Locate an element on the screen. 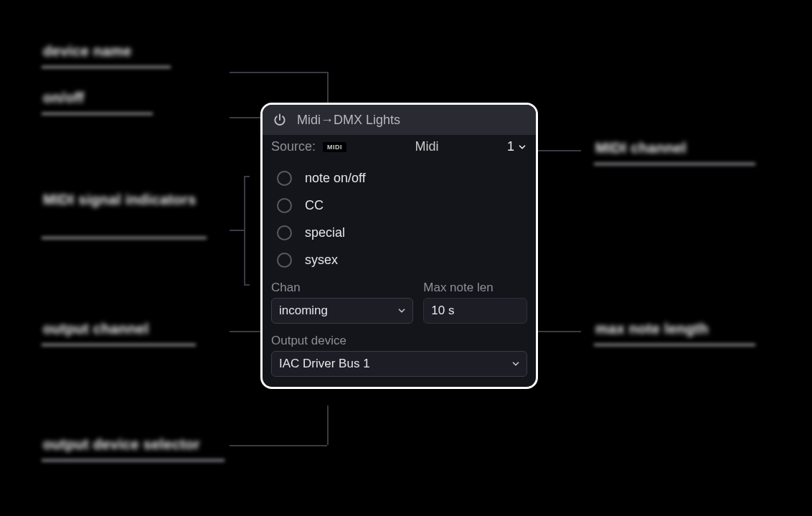 The height and width of the screenshot is (516, 812). list-item: CC is located at coordinates (405, 205).